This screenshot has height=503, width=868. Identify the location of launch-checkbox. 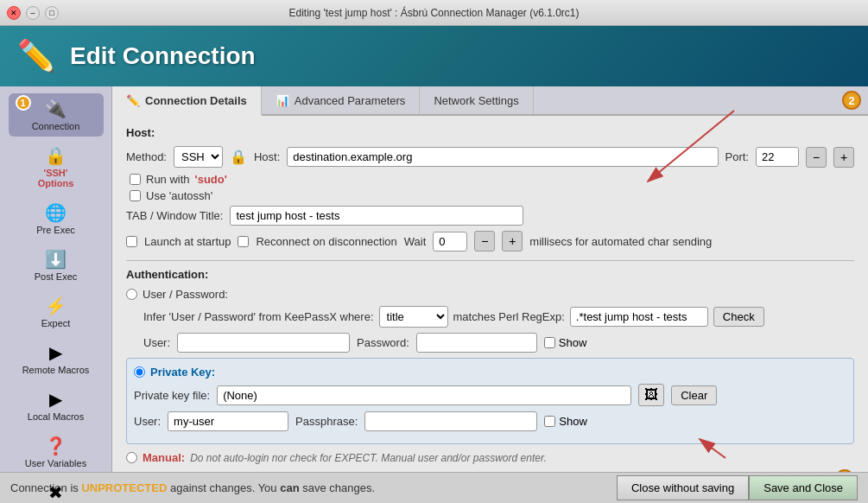
(131, 242).